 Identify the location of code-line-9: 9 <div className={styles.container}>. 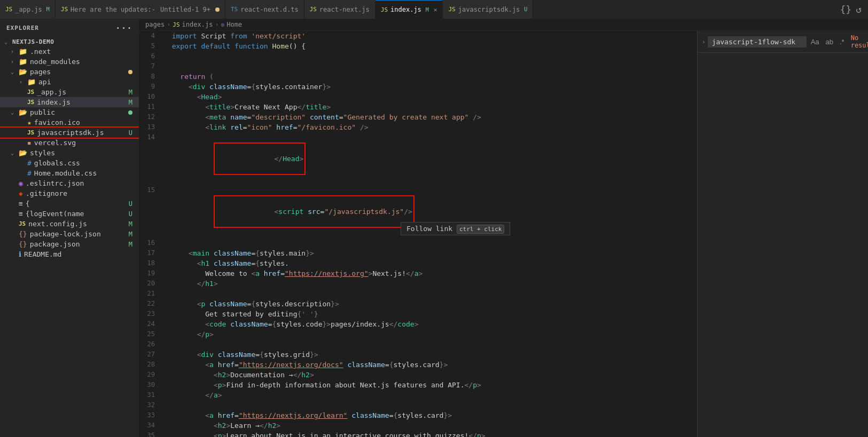
(418, 86).